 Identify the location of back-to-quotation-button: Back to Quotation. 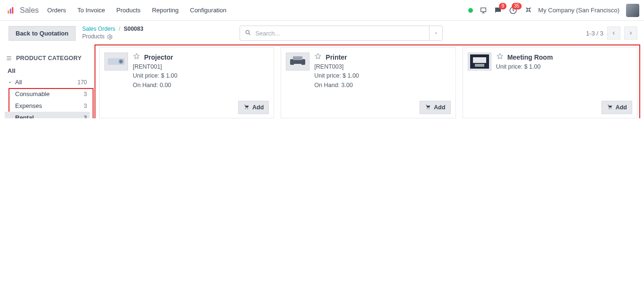
(42, 33).